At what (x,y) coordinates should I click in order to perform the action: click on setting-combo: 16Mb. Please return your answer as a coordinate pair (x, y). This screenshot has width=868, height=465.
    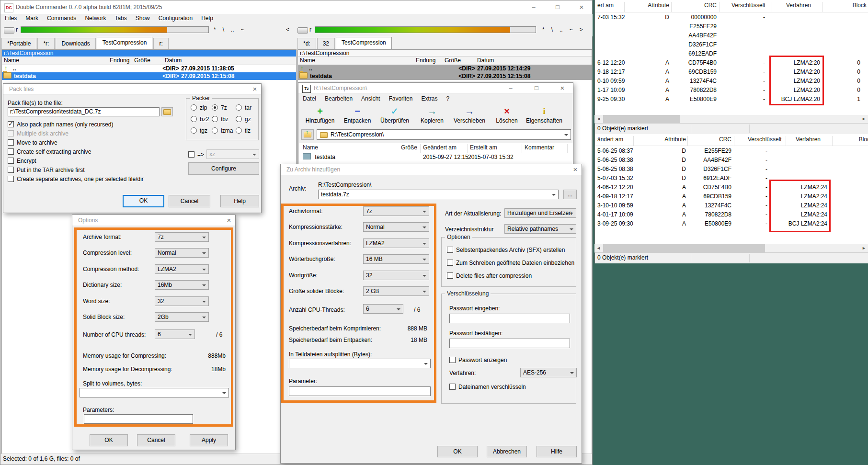
    Looking at the image, I should click on (182, 285).